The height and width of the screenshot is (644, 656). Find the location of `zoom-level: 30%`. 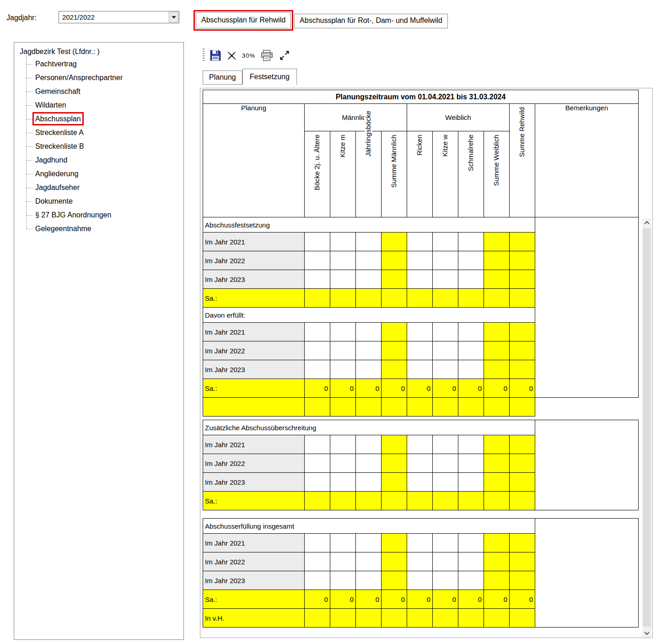

zoom-level: 30% is located at coordinates (249, 56).